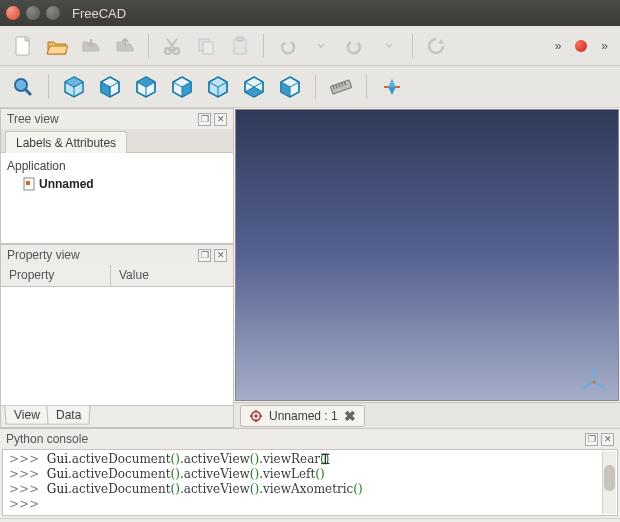  What do you see at coordinates (172, 46) in the screenshot?
I see `cut-button` at bounding box center [172, 46].